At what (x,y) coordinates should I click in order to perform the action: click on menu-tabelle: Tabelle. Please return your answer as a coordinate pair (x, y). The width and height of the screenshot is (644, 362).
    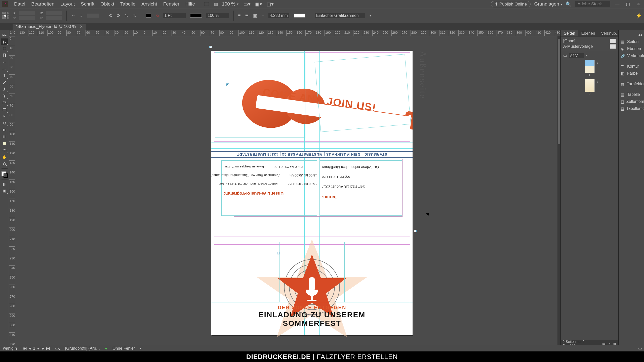
    Looking at the image, I should click on (128, 4).